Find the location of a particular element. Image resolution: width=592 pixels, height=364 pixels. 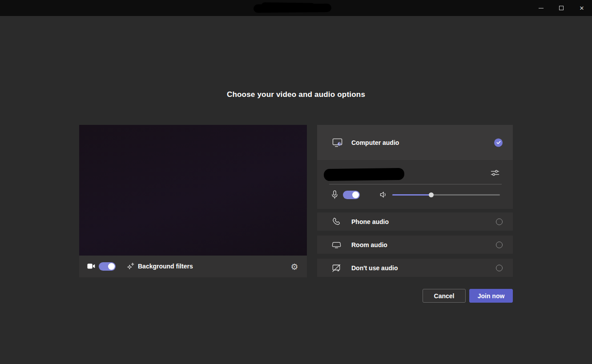

computer-audio-icon is located at coordinates (338, 142).